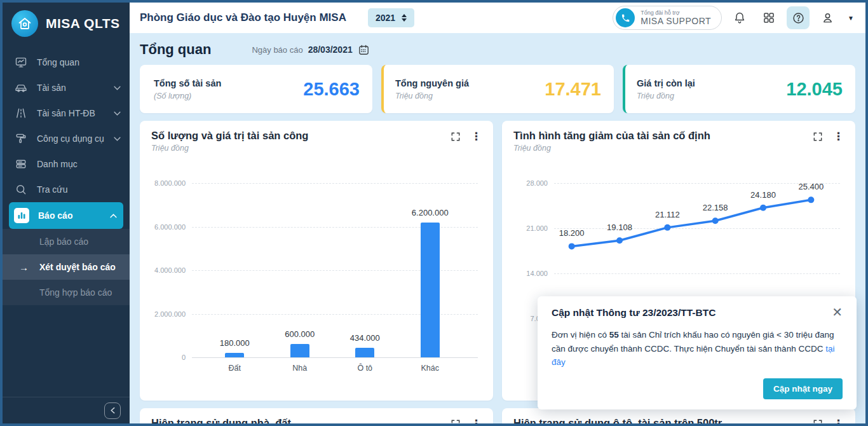 This screenshot has height=426, width=868. I want to click on stat-title: Tổng số tài sản, so click(187, 83).